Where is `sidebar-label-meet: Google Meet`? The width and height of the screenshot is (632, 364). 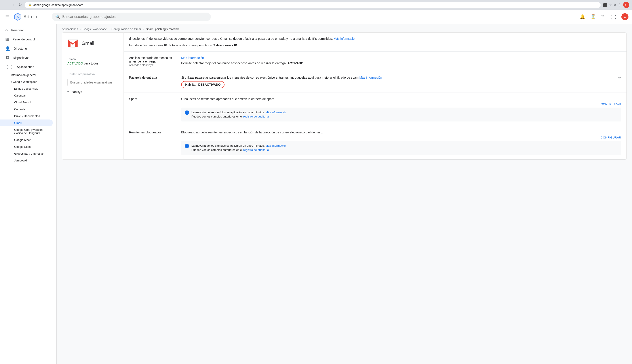 sidebar-label-meet: Google Meet is located at coordinates (23, 140).